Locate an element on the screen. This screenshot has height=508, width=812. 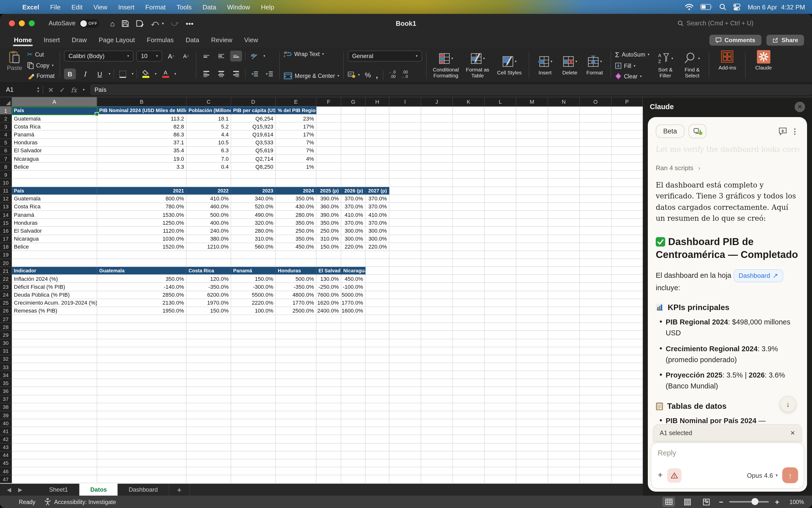
cell-D37 is located at coordinates (253, 399).